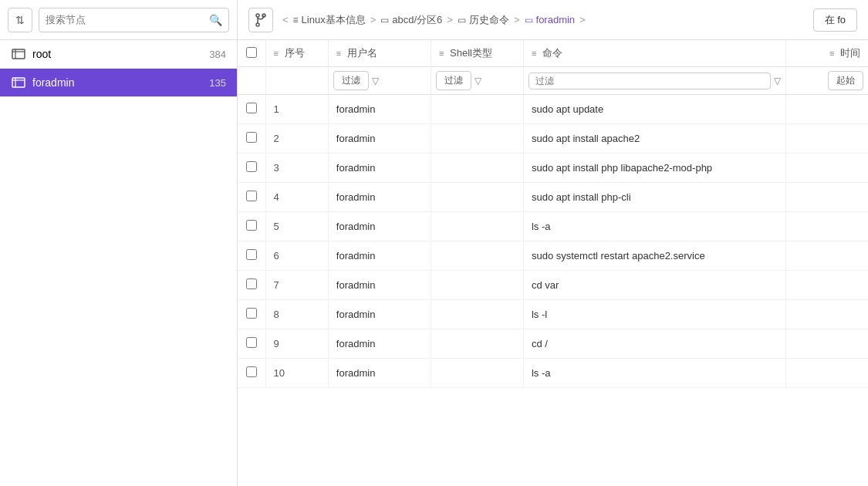  Describe the element at coordinates (471, 52) in the screenshot. I see `th-shell-label: Shell类型` at that location.